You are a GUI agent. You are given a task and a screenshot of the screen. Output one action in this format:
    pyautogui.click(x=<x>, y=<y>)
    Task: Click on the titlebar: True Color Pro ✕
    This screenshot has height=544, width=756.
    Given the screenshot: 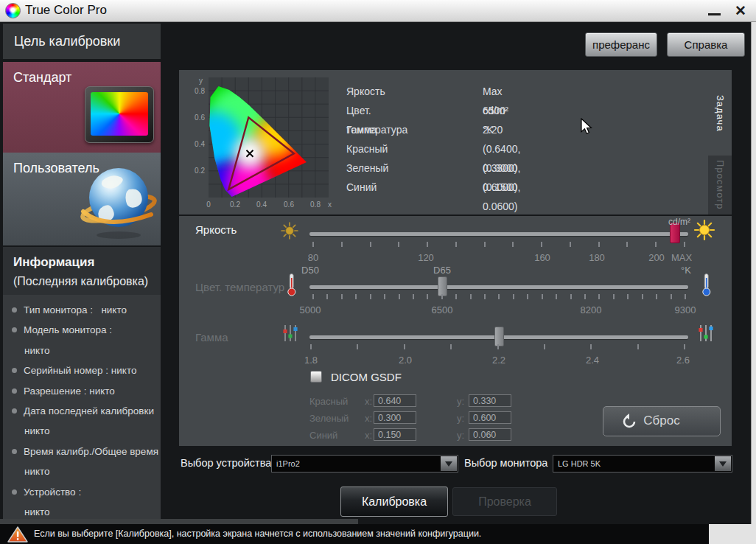 What is the action you would take?
    pyautogui.click(x=378, y=11)
    